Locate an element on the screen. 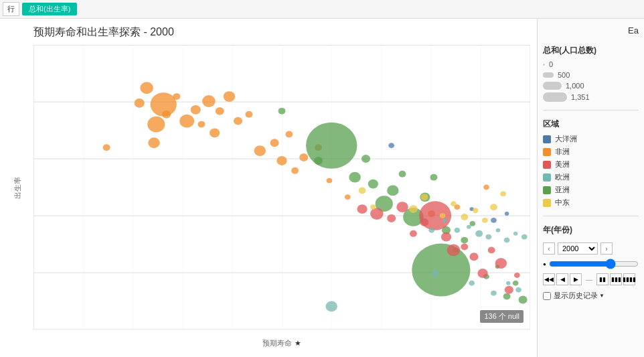 The image size is (644, 357). middle-east-color-dot is located at coordinates (547, 203).